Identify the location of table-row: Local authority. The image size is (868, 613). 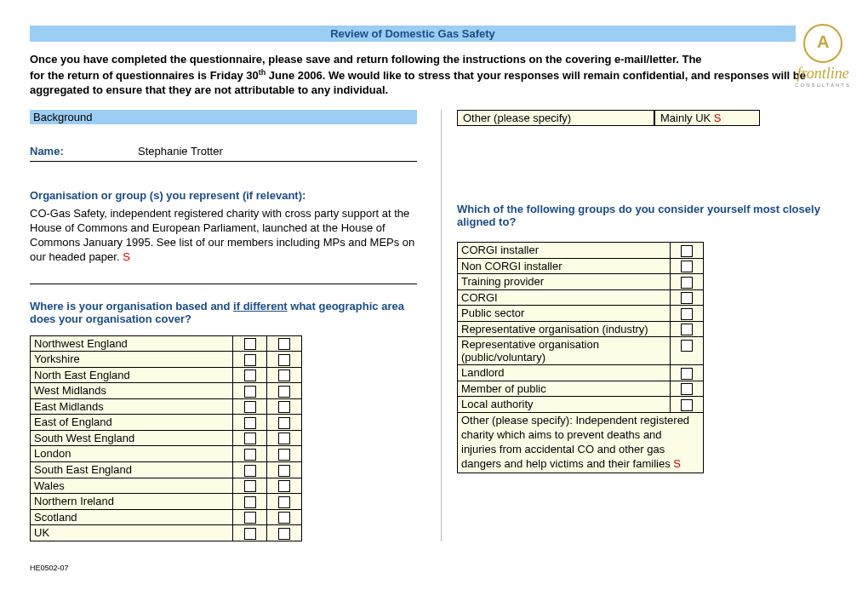
(580, 405).